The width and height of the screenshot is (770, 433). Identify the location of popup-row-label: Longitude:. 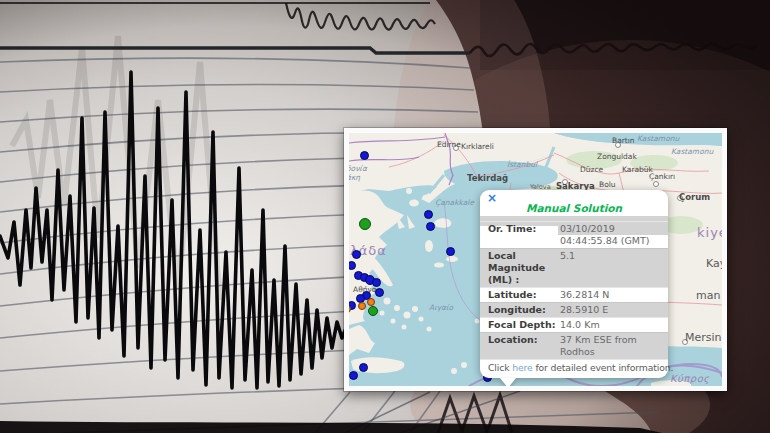
(519, 310).